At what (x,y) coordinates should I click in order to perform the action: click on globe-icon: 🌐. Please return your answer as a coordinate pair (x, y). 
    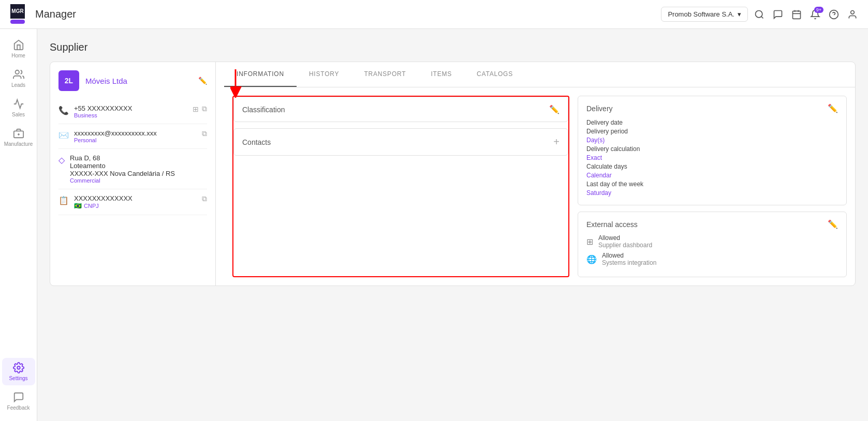
    Looking at the image, I should click on (592, 260).